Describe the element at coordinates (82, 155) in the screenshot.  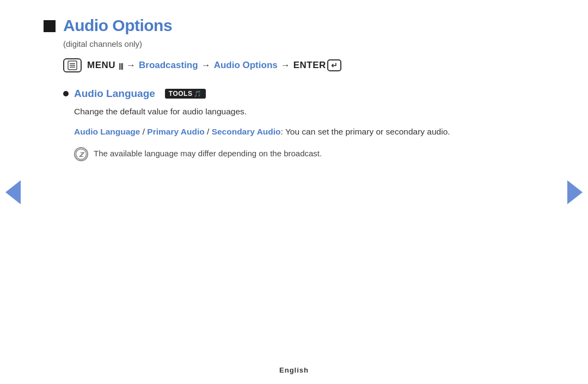
I see `svg-text: ℤ` at that location.